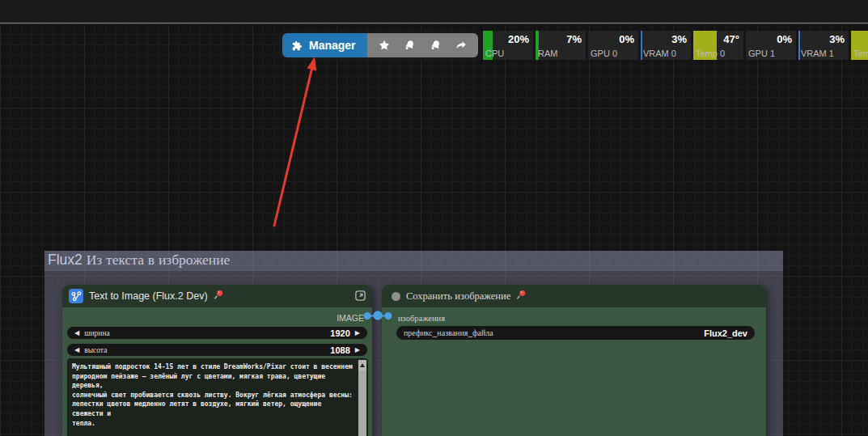 This screenshot has height=436, width=868. What do you see at coordinates (710, 53) in the screenshot?
I see `temp0-label: Temp 0` at bounding box center [710, 53].